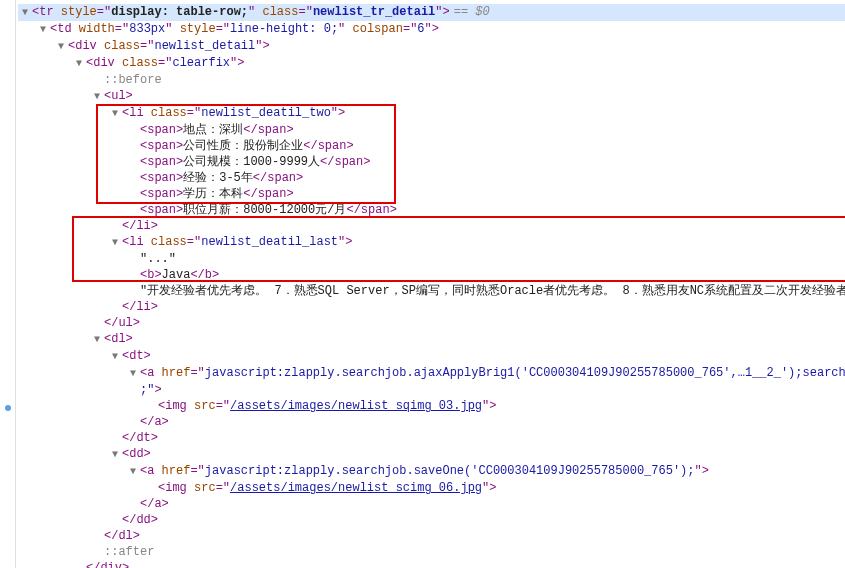 This screenshot has width=845, height=568. What do you see at coordinates (432, 210) in the screenshot?
I see `node-span: <span>职位月薪：8000-12000元/月</span>` at bounding box center [432, 210].